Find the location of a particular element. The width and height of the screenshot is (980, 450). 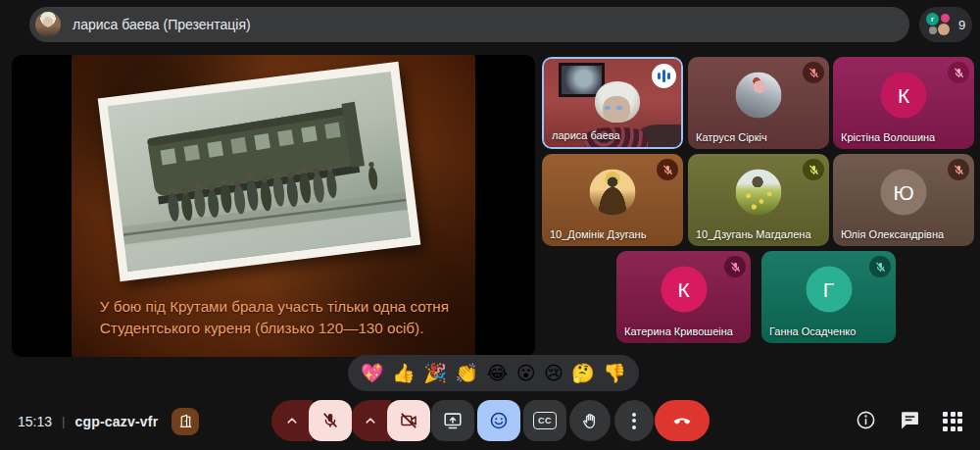

reaction-emoji-button: 💖 is located at coordinates (372, 373).